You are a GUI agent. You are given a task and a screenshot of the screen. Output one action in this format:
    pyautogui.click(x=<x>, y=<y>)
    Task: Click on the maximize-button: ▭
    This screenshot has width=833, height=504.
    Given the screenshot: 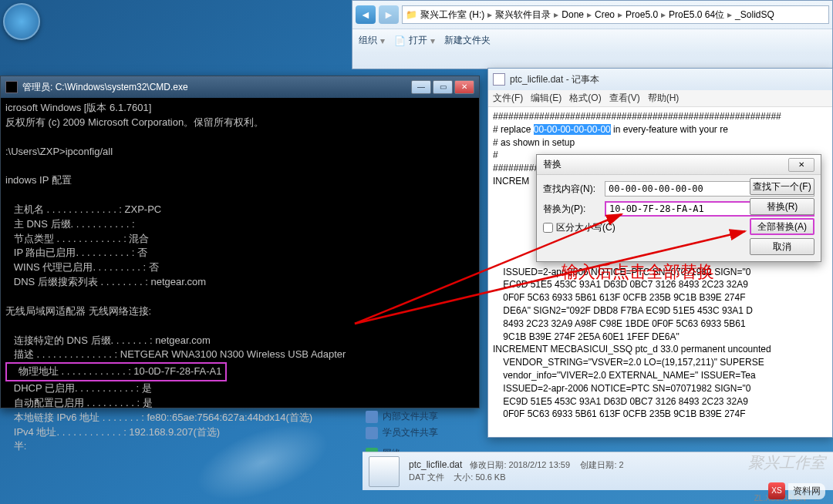 What is the action you would take?
    pyautogui.click(x=443, y=87)
    